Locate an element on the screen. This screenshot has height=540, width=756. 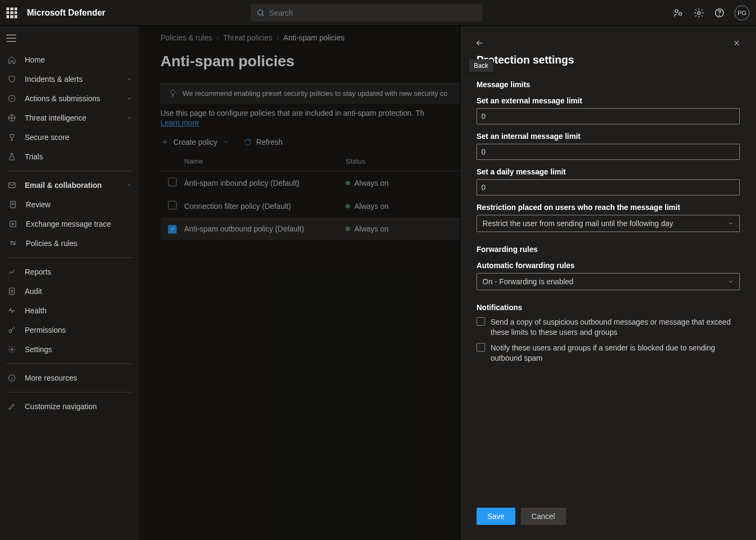
user-avatar: PG is located at coordinates (742, 13).